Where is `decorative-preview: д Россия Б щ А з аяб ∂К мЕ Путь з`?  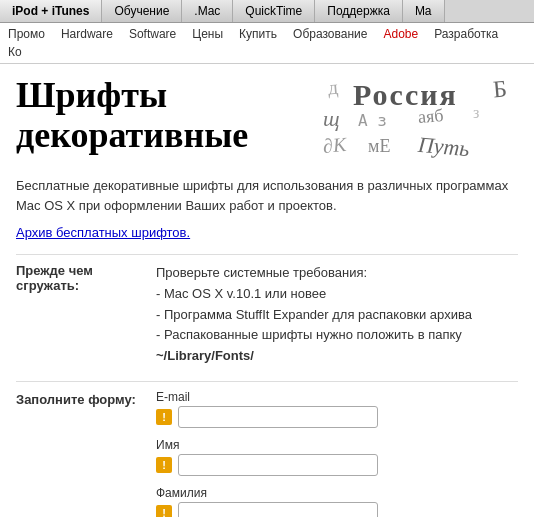
decorative-preview: д Россия Б щ А з аяб ∂К мЕ Путь з is located at coordinates (418, 121).